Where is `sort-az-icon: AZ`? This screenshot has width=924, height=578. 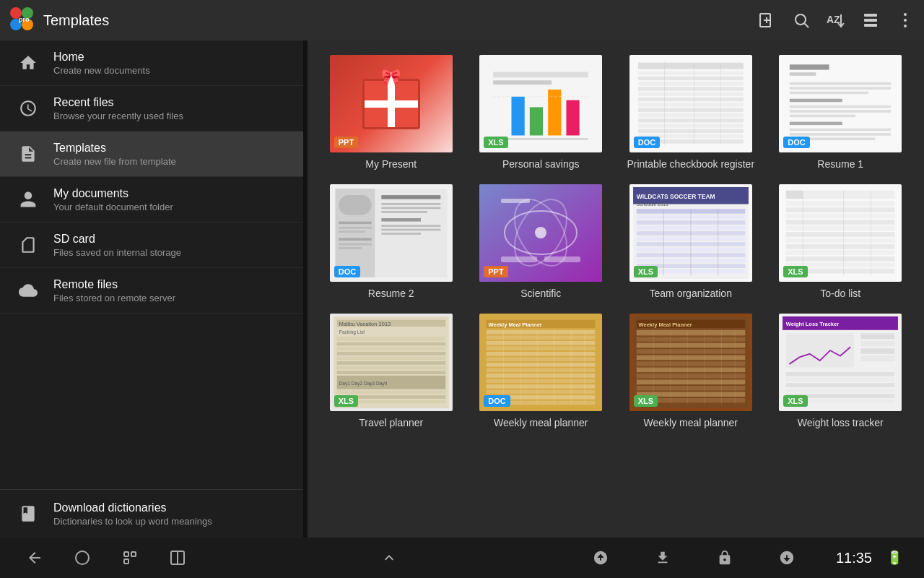
sort-az-icon: AZ is located at coordinates (836, 20).